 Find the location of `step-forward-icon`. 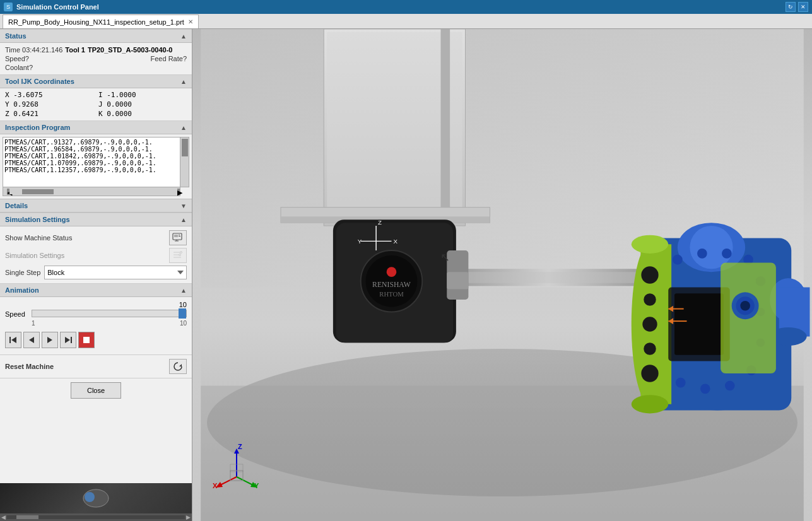

step-forward-icon is located at coordinates (50, 340).